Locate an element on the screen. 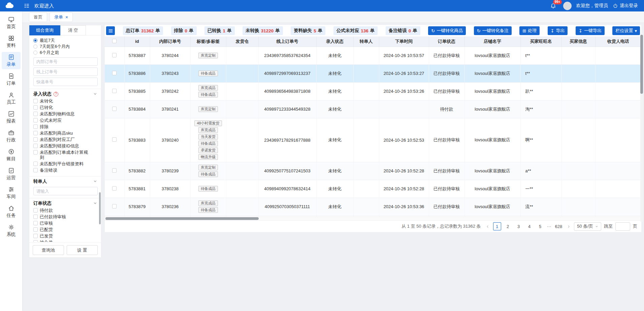 This screenshot has height=311, width=644. clear-button: 清 空 is located at coordinates (73, 30).